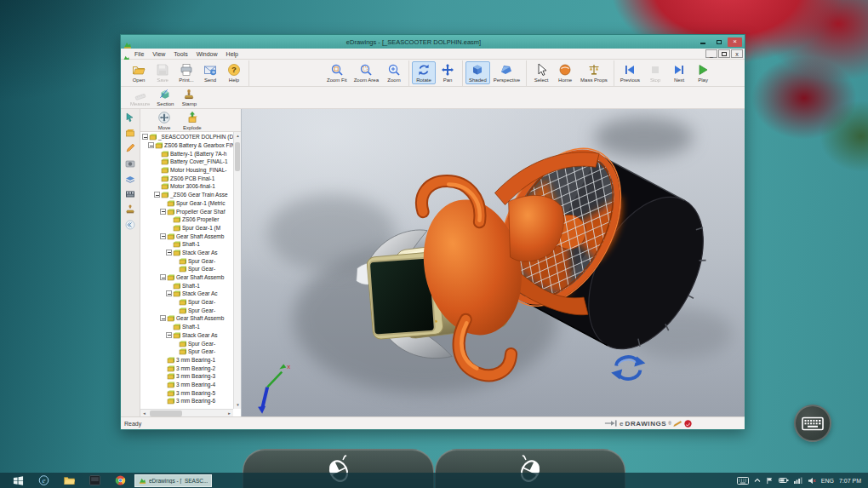 The image size is (868, 488). What do you see at coordinates (69, 480) in the screenshot?
I see `taskbar-explorer-button` at bounding box center [69, 480].